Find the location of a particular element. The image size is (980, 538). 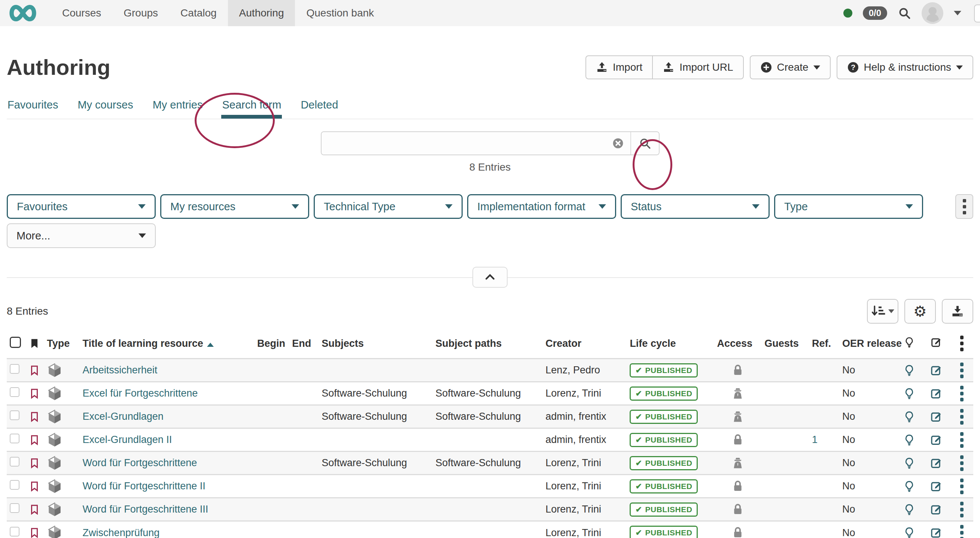

col-begin: Begin is located at coordinates (272, 346).